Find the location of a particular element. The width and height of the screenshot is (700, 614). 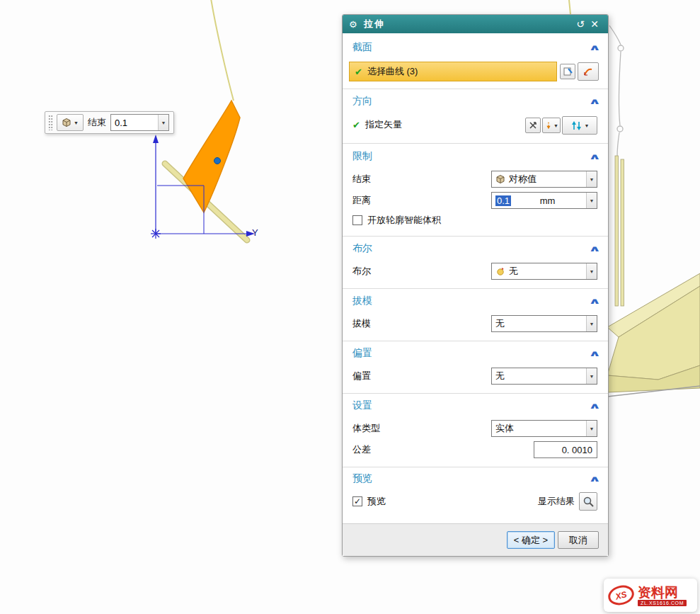

offset-row: 偏置 无 ▼ is located at coordinates (475, 376).